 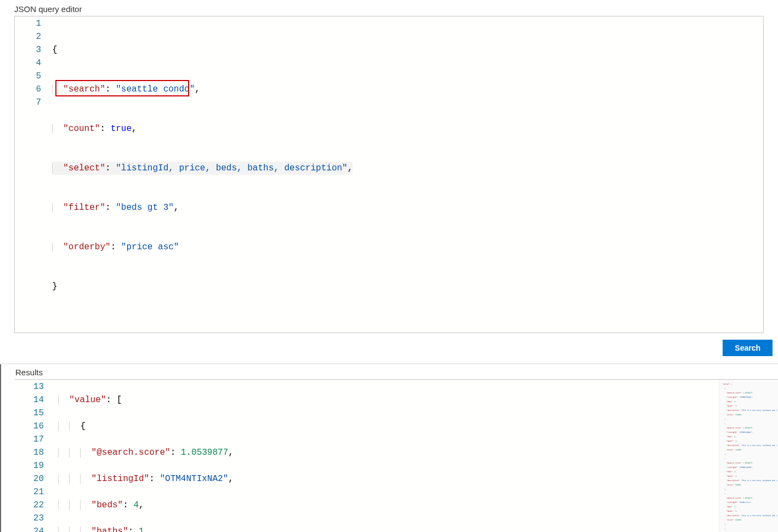 I want to click on search-button: Search, so click(x=748, y=348).